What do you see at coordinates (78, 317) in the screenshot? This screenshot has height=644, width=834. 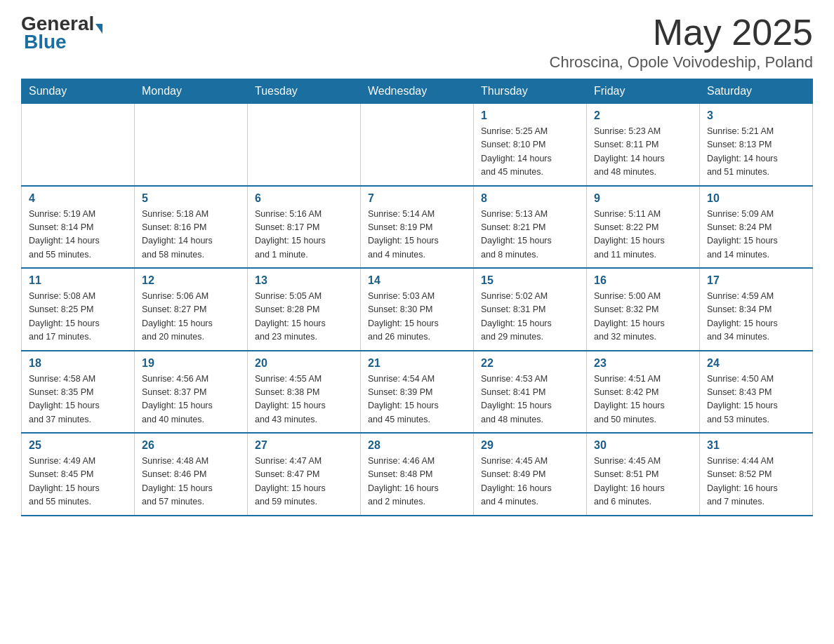 I see `day-info: Sunrise: 5:08 AM Sunset: 8:25 PM Dayligh…` at bounding box center [78, 317].